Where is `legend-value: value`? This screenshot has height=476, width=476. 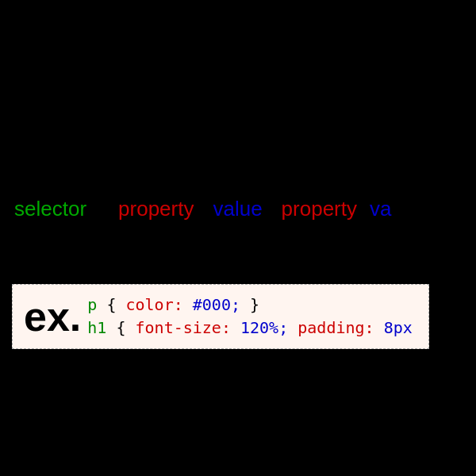
legend-value: value is located at coordinates (237, 209).